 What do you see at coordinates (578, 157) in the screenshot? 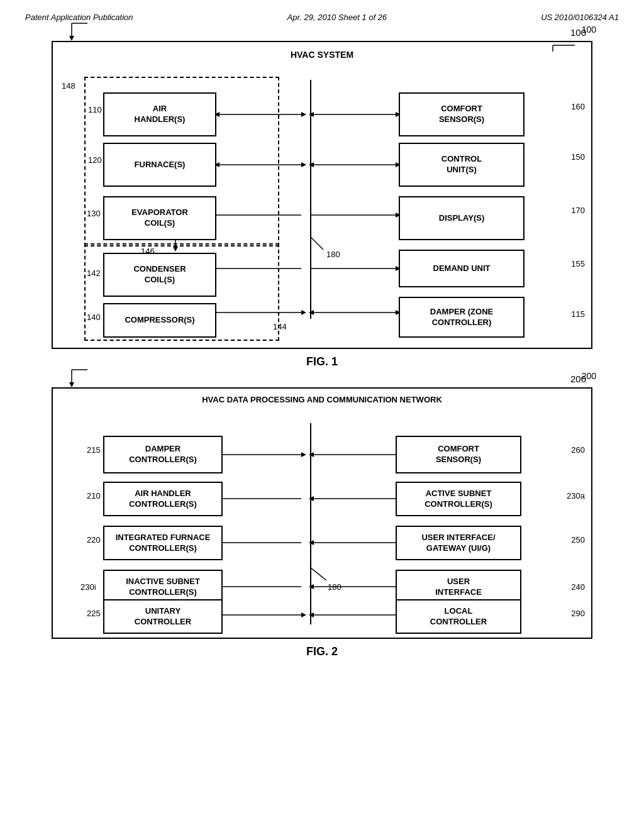
I see `fig1-ref-150: 150` at bounding box center [578, 157].